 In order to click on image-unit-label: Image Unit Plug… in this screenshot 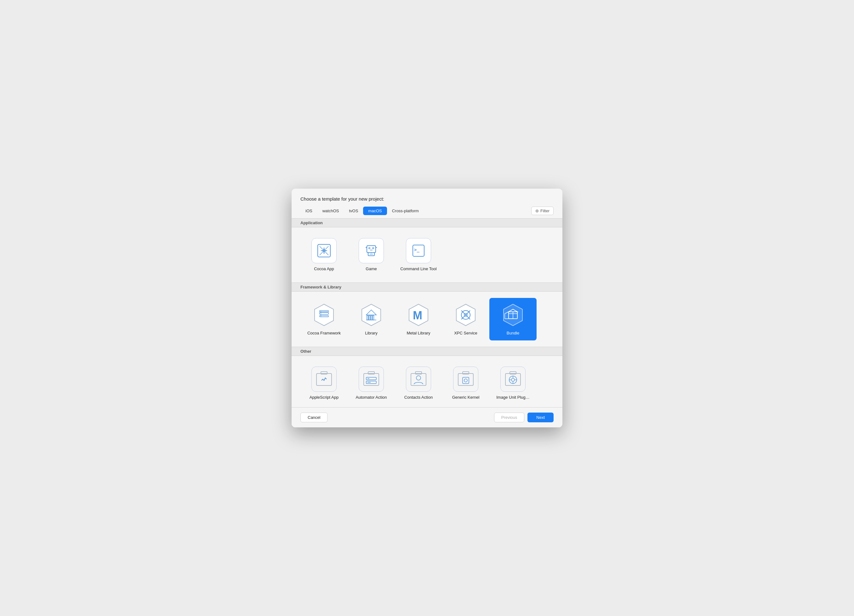, I will do `click(513, 398)`.